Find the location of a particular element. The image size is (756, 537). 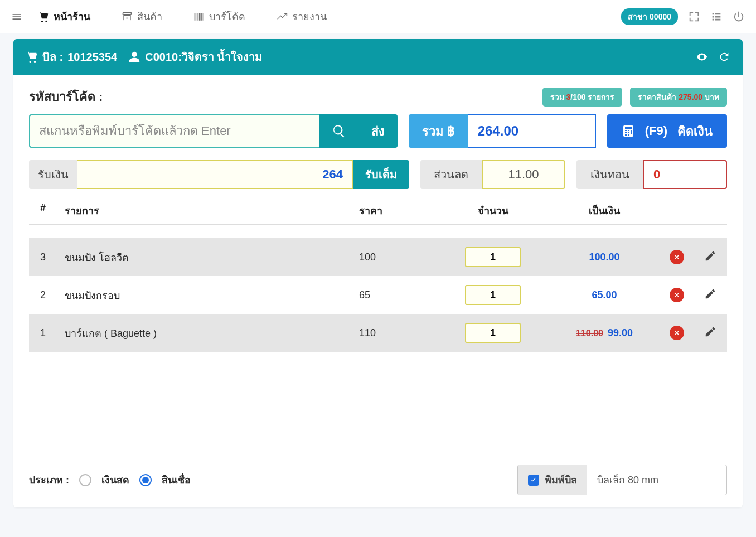

customer-name: C0010:วิจิตรา น้ำใจงาม is located at coordinates (203, 57).